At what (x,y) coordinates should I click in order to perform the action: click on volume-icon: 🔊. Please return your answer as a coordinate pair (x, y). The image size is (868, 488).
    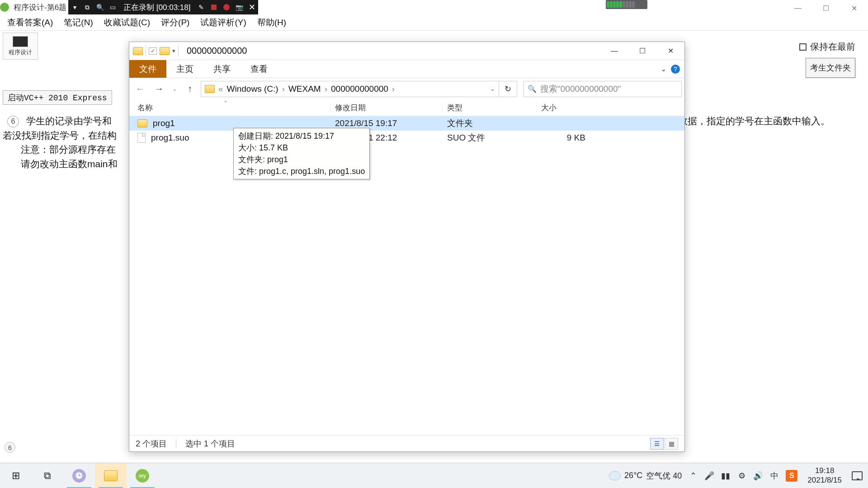
    Looking at the image, I should click on (758, 476).